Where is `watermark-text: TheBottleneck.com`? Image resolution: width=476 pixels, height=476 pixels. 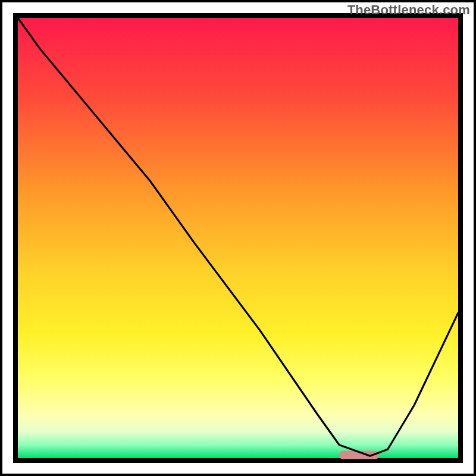
watermark-text: TheBottleneck.com is located at coordinates (409, 10).